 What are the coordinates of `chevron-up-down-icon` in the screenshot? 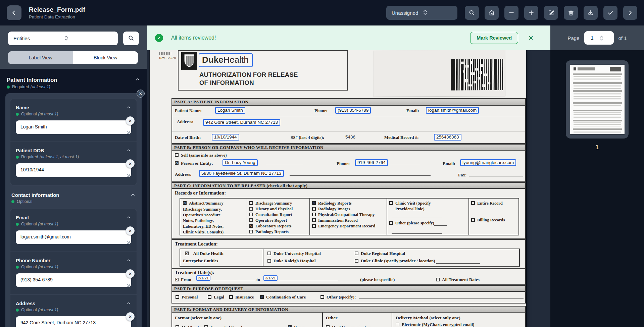 It's located at (89, 39).